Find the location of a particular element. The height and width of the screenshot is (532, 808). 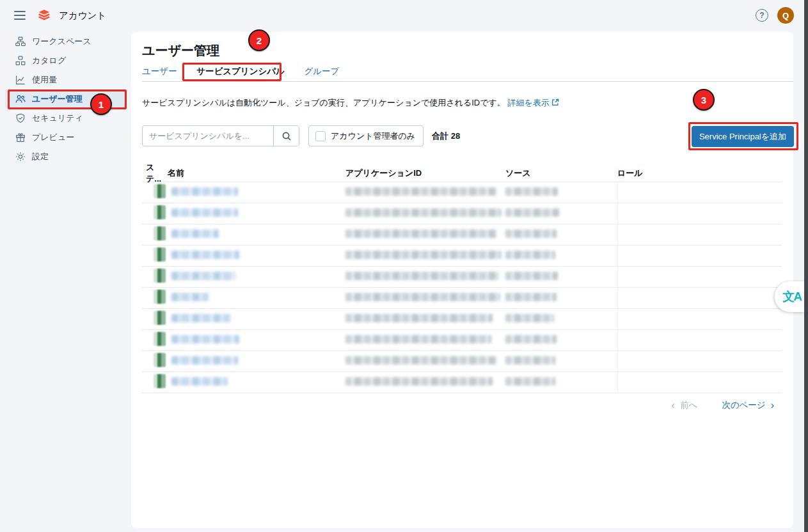

details-link-label: 詳細を表示 is located at coordinates (528, 102).